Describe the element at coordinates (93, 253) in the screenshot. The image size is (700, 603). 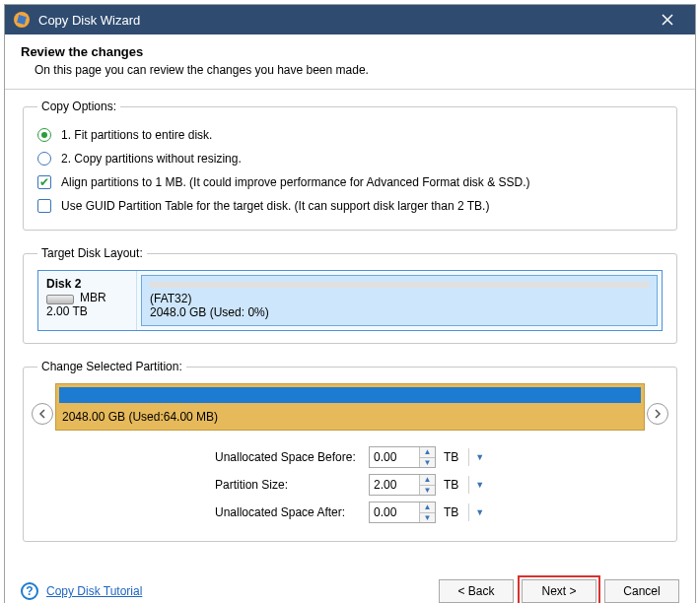
I see `target-layout-legend: Target Disk Layout:` at that location.